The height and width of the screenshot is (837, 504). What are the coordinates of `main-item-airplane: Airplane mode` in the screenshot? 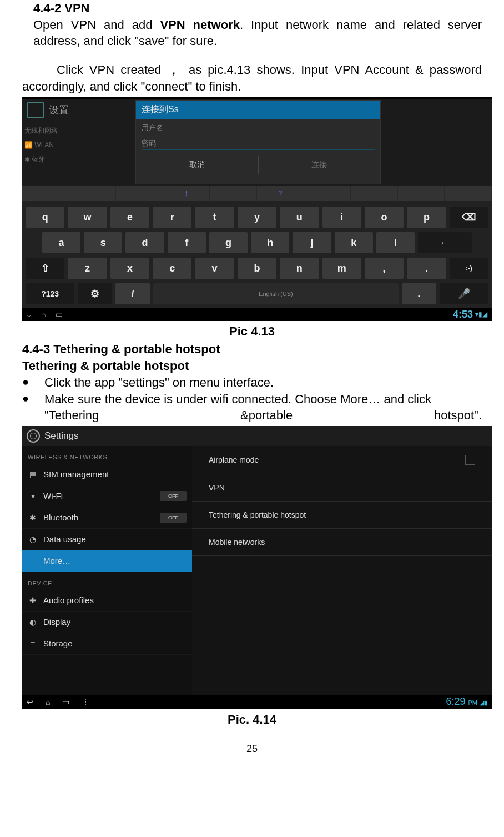 It's located at (342, 460).